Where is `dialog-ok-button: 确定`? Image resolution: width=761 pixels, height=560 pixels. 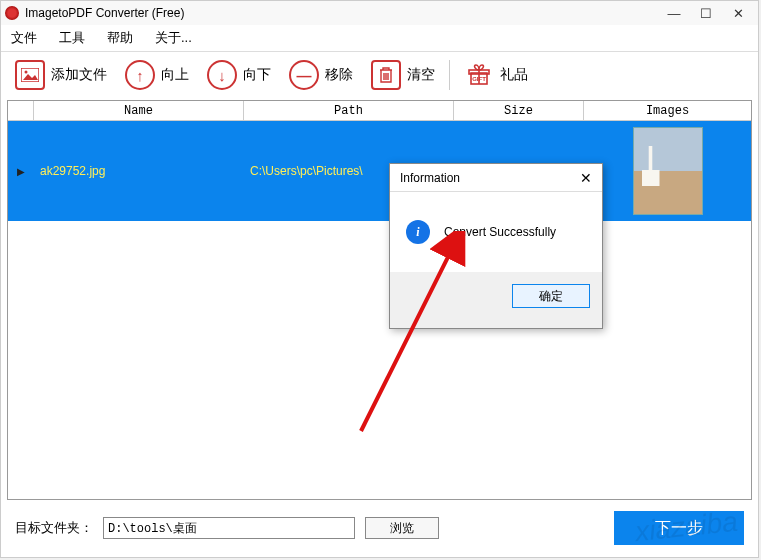 dialog-ok-button: 确定 is located at coordinates (551, 296).